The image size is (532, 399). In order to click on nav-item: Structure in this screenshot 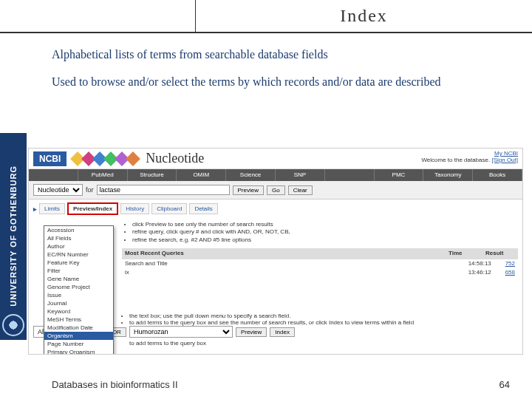, I will do `click(152, 175)`.